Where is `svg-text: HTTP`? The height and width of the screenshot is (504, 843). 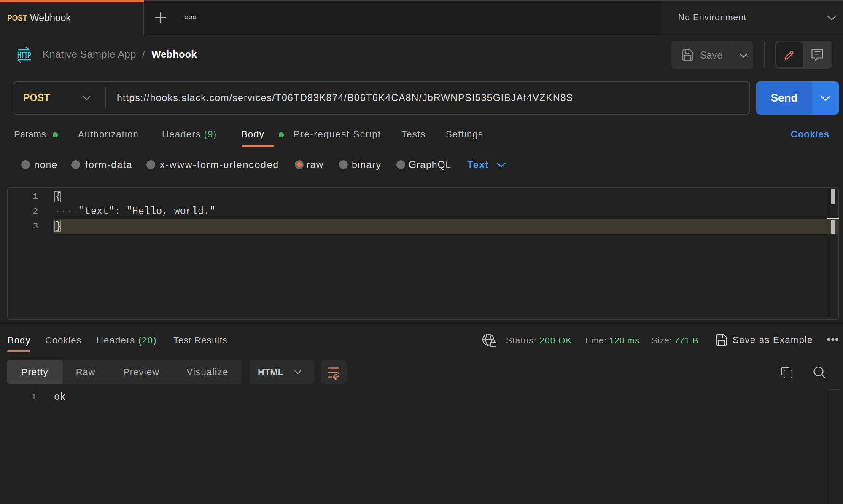 svg-text: HTTP is located at coordinates (24, 55).